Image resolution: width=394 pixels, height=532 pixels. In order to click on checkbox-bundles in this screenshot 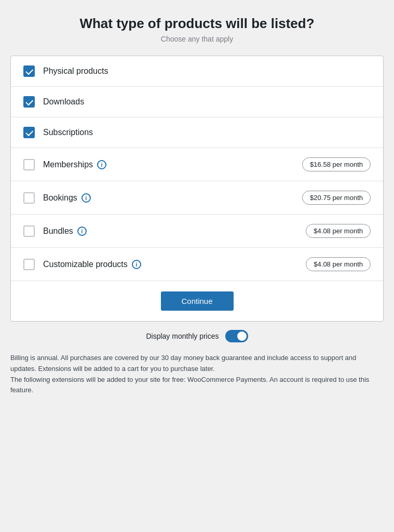, I will do `click(29, 231)`.